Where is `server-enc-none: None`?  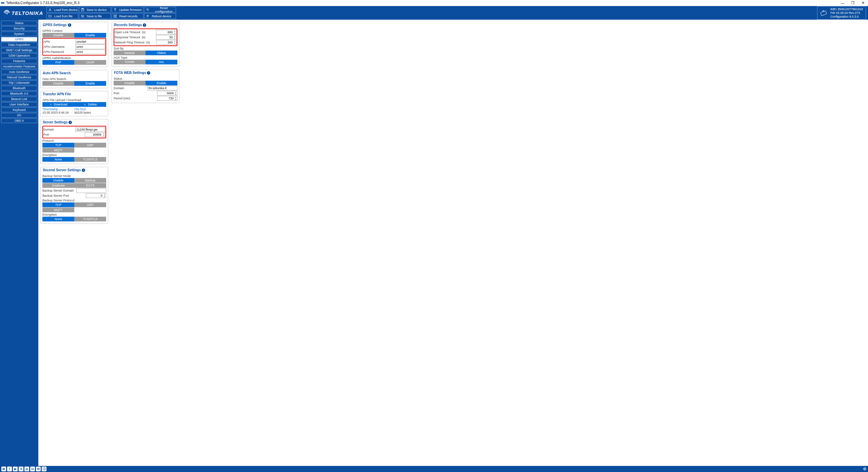
server-enc-none: None is located at coordinates (58, 159).